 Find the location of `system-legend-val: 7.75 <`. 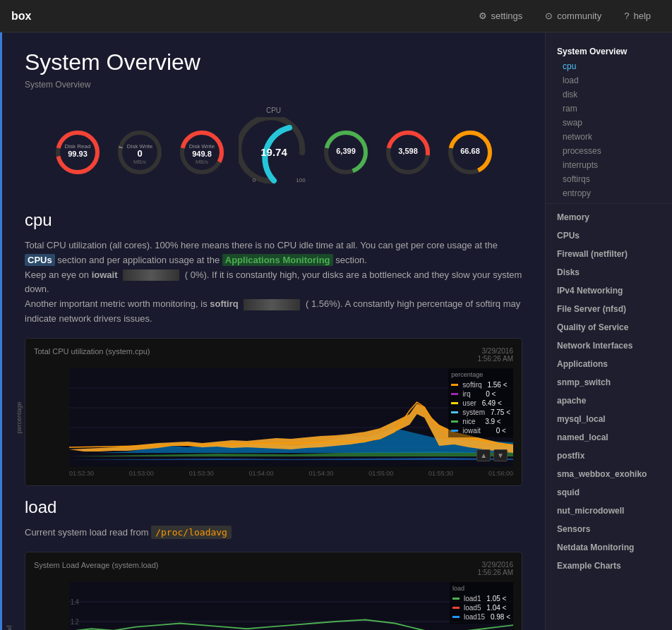

system-legend-val: 7.75 < is located at coordinates (500, 412).